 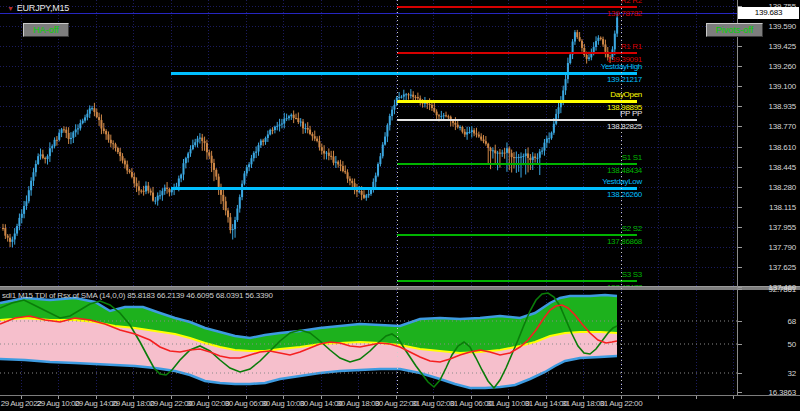 What do you see at coordinates (622, 198) in the screenshot?
I see `period-separator` at bounding box center [622, 198].